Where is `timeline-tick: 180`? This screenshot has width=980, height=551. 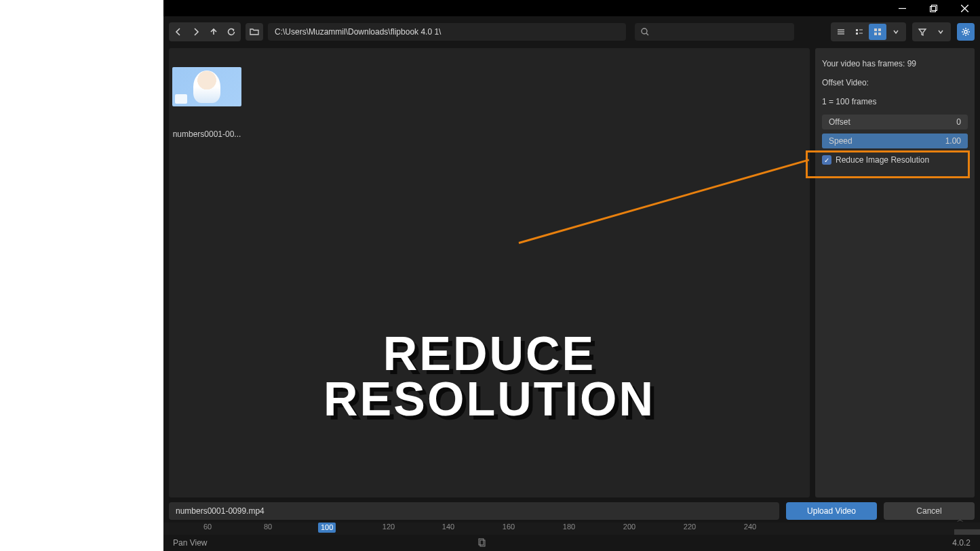 timeline-tick: 180 is located at coordinates (569, 527).